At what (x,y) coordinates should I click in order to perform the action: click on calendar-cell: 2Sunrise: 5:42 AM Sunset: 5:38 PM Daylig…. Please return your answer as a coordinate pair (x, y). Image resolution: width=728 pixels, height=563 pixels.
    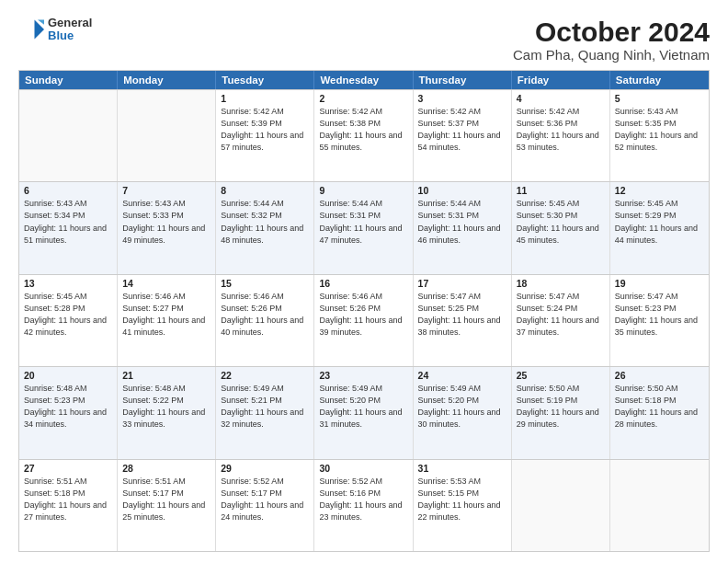
    Looking at the image, I should click on (364, 136).